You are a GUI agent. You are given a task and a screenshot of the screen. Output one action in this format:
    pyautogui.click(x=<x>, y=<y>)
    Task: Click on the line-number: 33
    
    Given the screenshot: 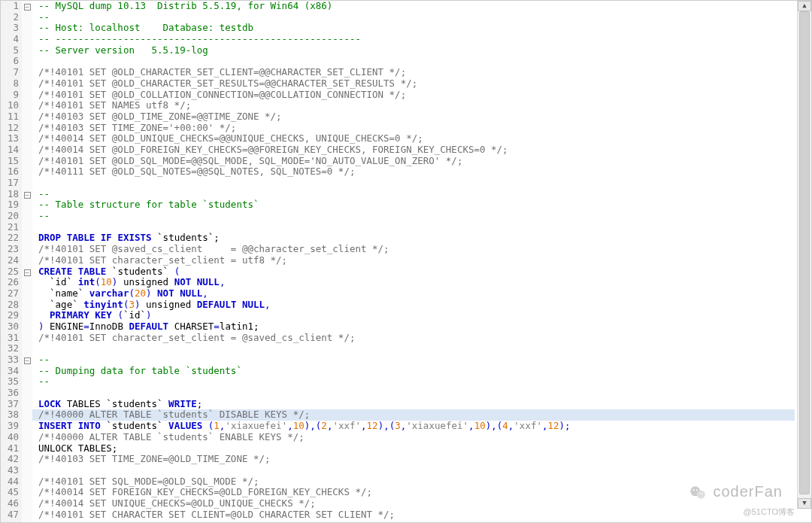 What is the action you would take?
    pyautogui.click(x=11, y=360)
    